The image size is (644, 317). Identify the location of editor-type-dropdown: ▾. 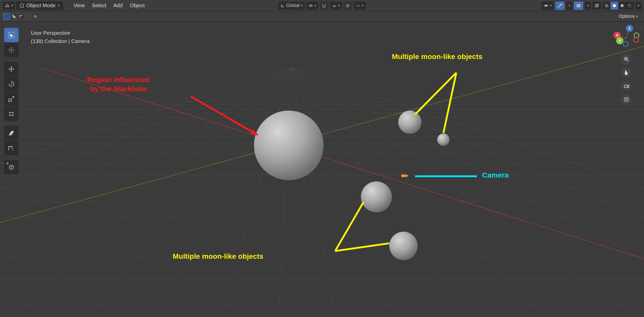
(9, 6).